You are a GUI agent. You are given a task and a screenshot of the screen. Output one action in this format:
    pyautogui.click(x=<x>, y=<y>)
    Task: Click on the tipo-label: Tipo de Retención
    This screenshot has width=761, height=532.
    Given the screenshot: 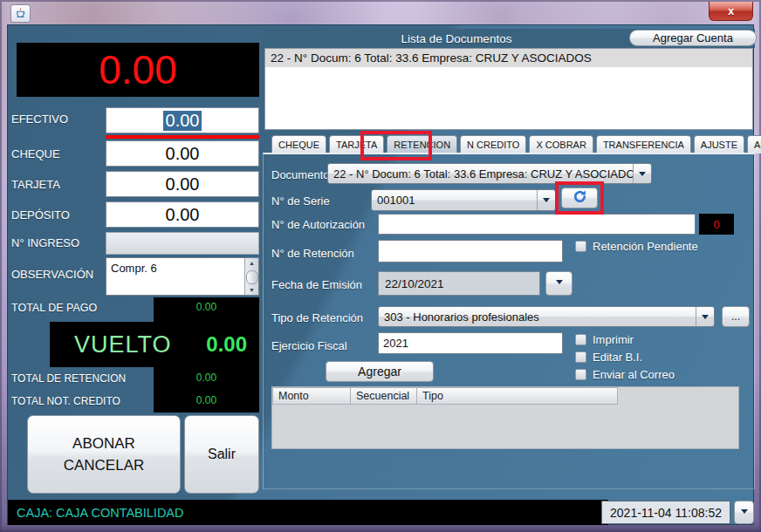 What is the action you would take?
    pyautogui.click(x=318, y=317)
    